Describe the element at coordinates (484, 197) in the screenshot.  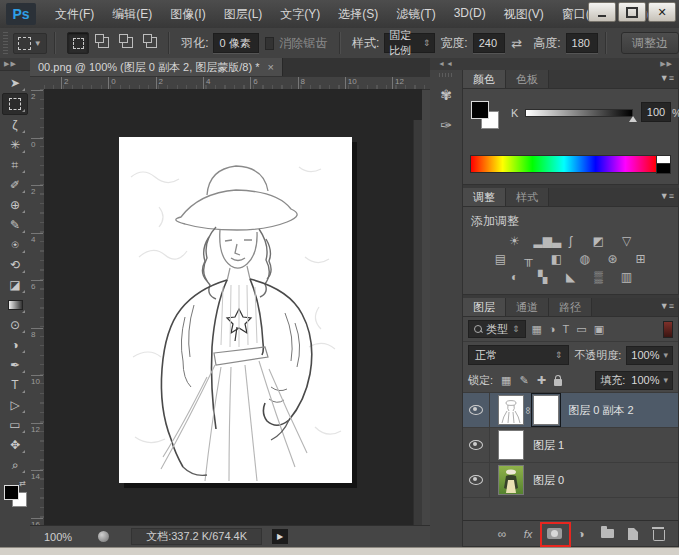
I see `tab-adjustments: 调整` at that location.